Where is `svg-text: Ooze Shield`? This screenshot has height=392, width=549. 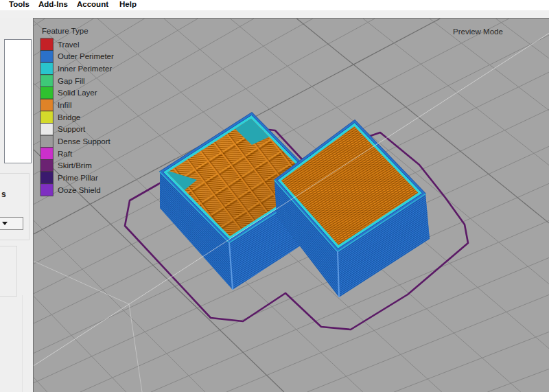
svg-text: Ooze Shield is located at coordinates (80, 190).